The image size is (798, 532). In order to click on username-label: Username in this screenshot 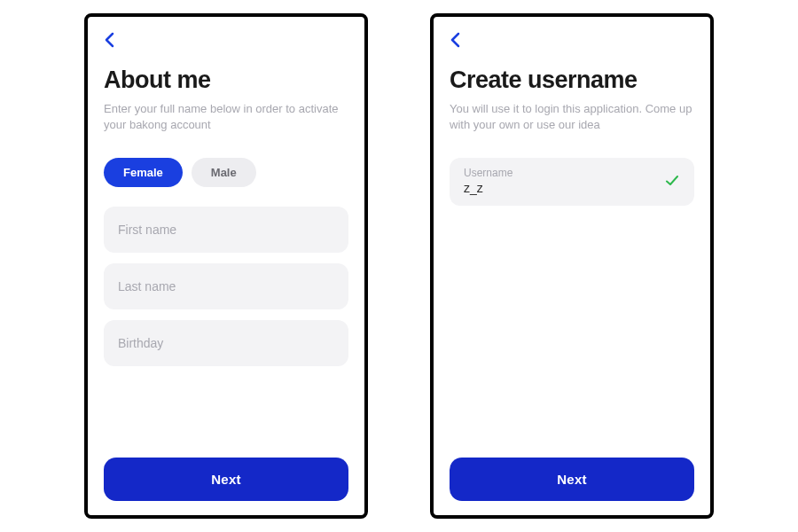, I will do `click(560, 173)`.